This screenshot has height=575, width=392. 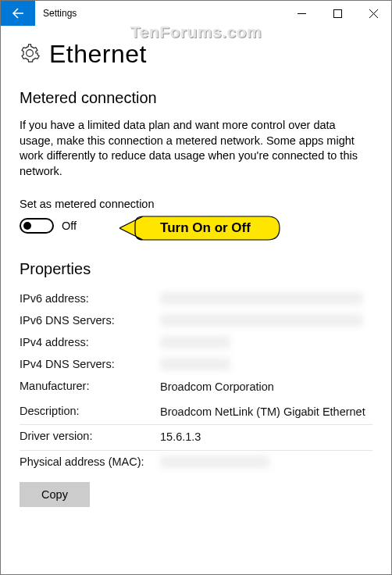 I want to click on metered-toggle-state: Off, so click(x=69, y=226).